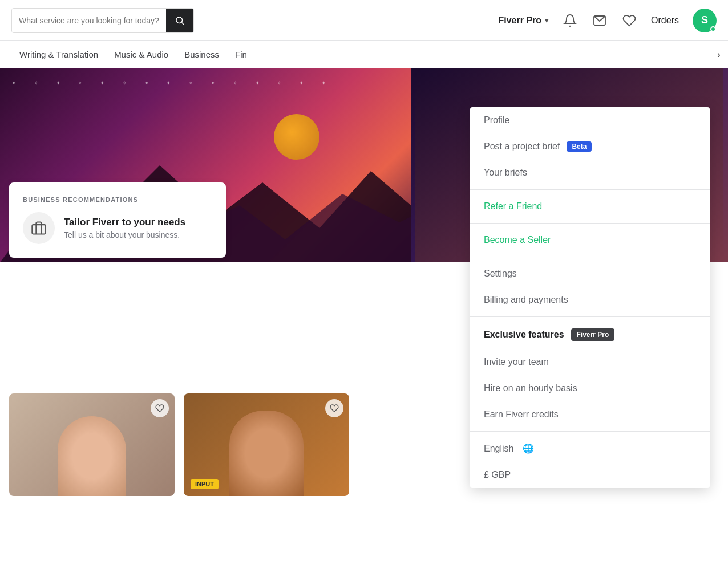 This screenshot has height=577, width=728. What do you see at coordinates (255, 21) in the screenshot?
I see `header-left` at bounding box center [255, 21].